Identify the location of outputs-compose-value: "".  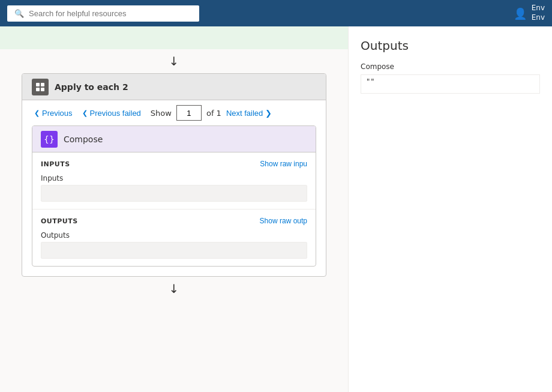
(450, 84).